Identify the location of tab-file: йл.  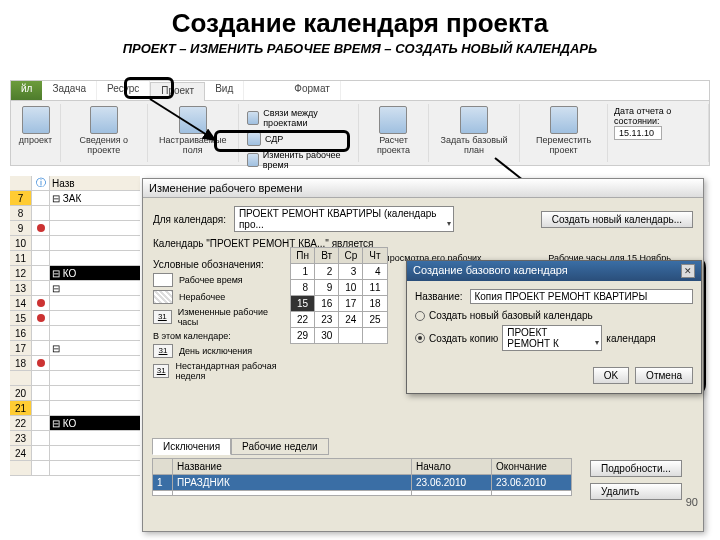
(26, 90).